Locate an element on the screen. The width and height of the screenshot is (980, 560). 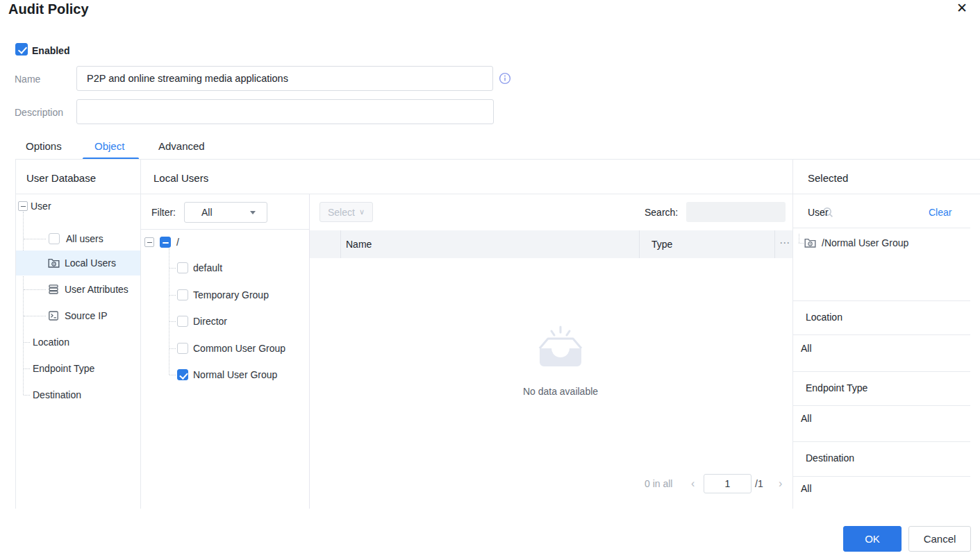
user-database-title: User Database is located at coordinates (61, 178).